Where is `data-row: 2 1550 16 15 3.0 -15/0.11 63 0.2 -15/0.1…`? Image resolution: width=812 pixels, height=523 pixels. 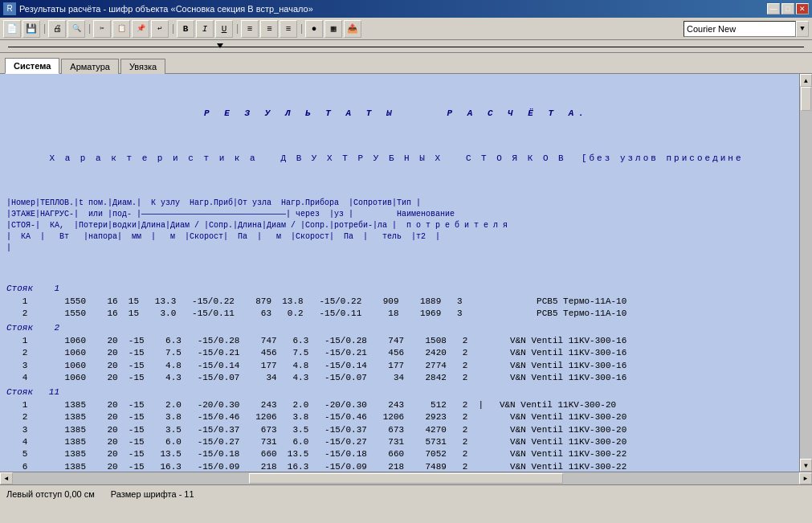
data-row: 2 1550 16 15 3.0 -15/0.11 63 0.2 -15/0.1… is located at coordinates (397, 313).